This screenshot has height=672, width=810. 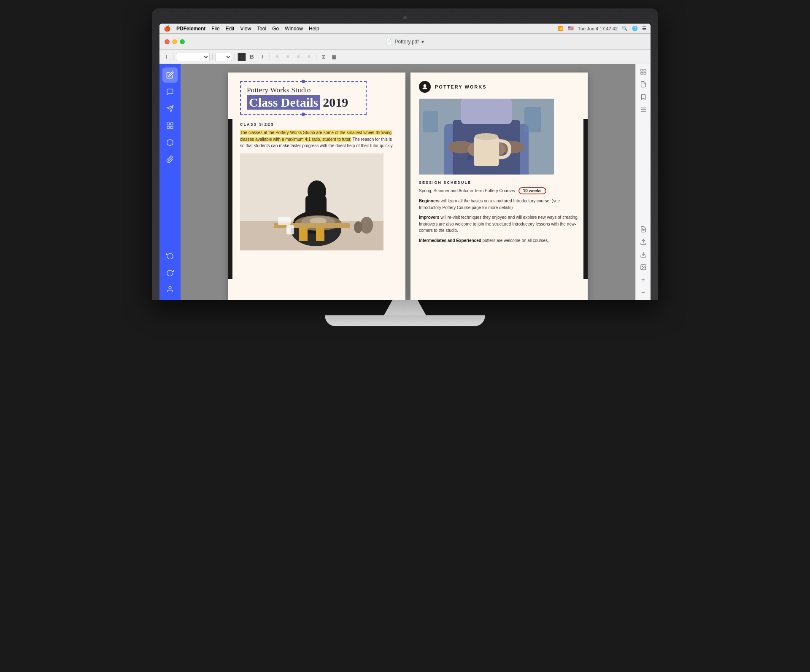 I want to click on search-icon: 🔍, so click(x=625, y=29).